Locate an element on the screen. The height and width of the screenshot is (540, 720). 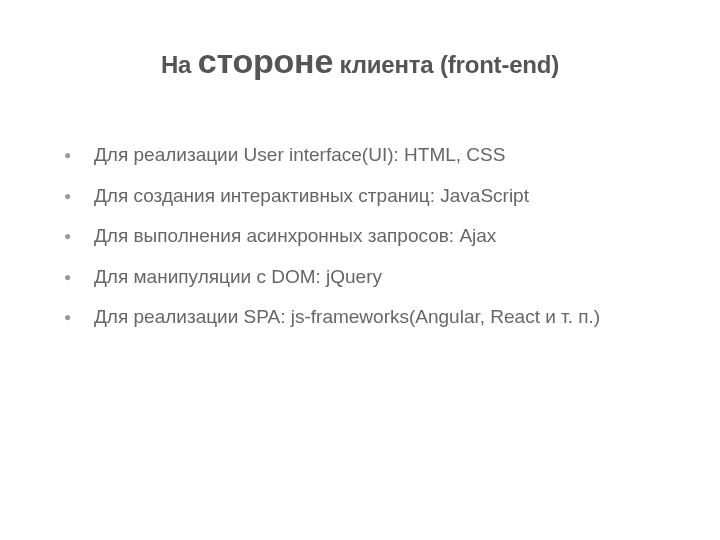
list-item: Для манипуляции с DOM: jQuery is located at coordinates (366, 277).